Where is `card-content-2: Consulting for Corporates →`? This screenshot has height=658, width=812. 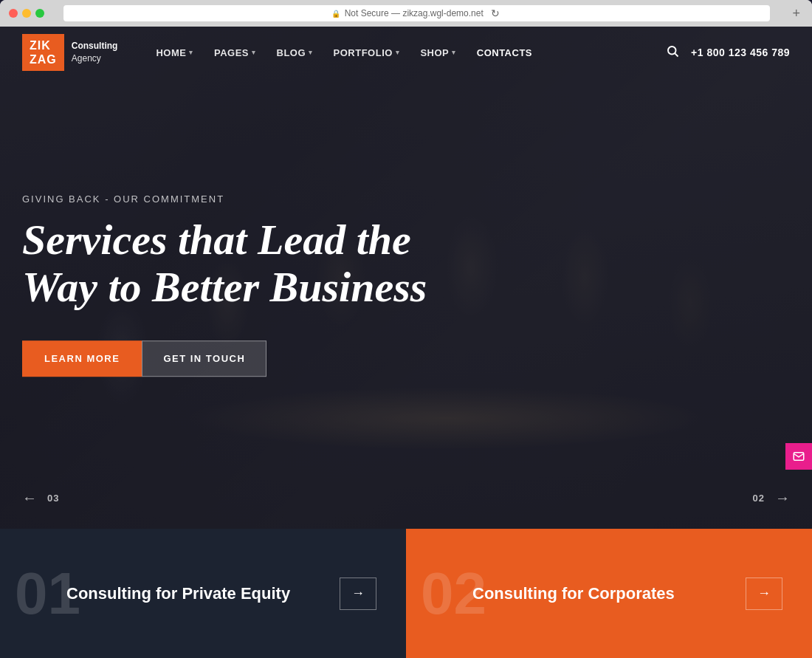 card-content-2: Consulting for Corporates → is located at coordinates (609, 594).